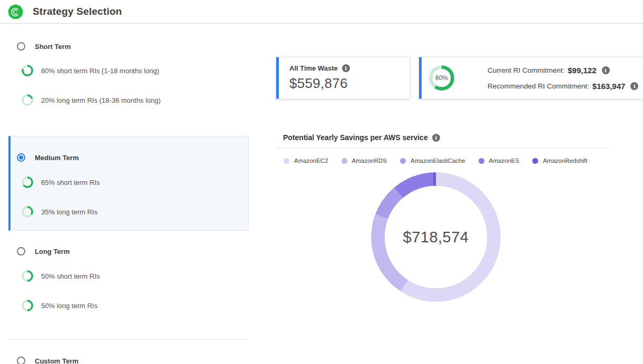 The height and width of the screenshot is (364, 643). Describe the element at coordinates (306, 161) in the screenshot. I see `legend-item: AmazonEC2` at that location.